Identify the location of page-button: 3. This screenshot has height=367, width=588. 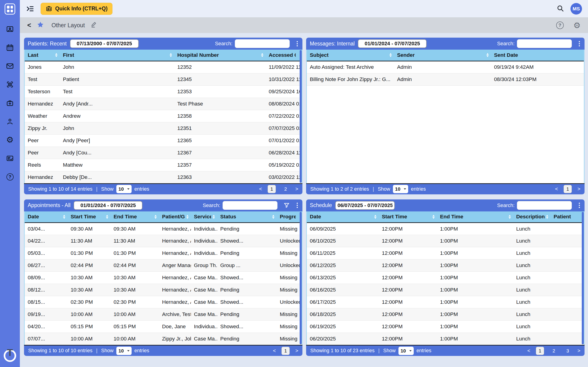
(568, 351).